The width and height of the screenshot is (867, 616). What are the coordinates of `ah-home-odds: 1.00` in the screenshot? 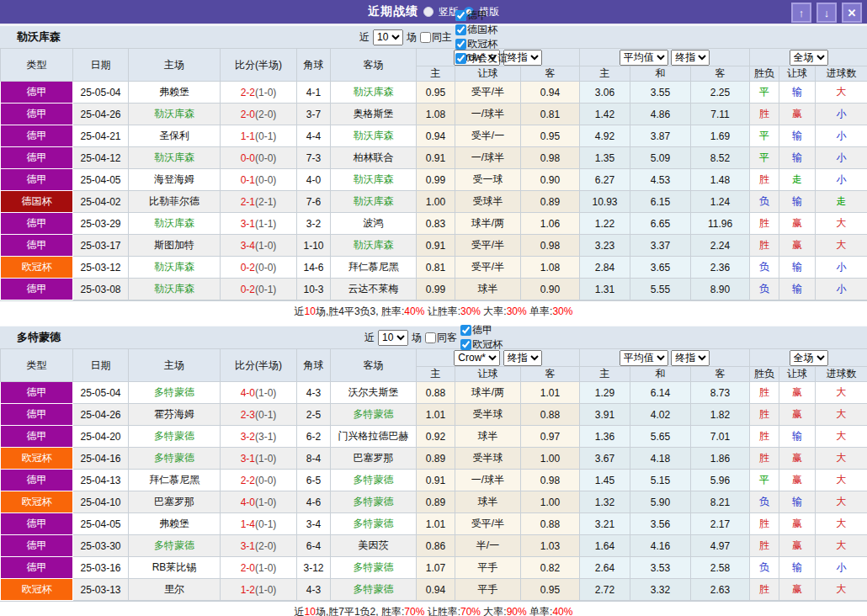 It's located at (436, 202).